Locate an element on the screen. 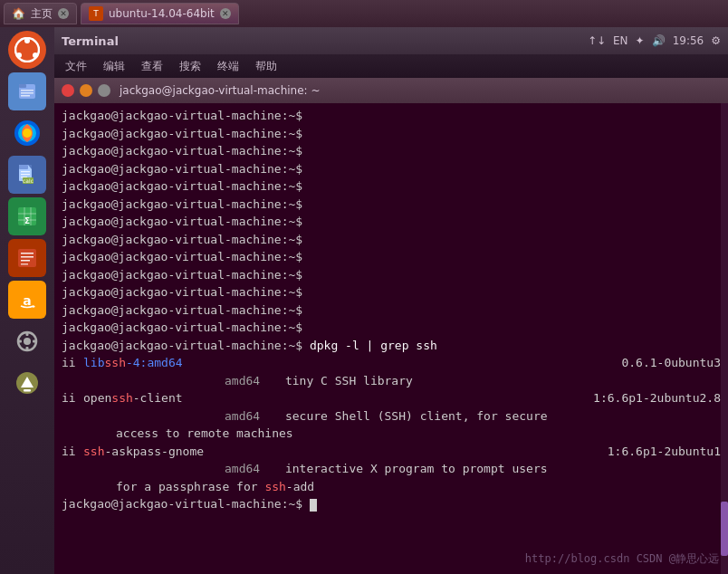 Image resolution: width=728 pixels, height=574 pixels. keyboard-layout: EN is located at coordinates (621, 41).